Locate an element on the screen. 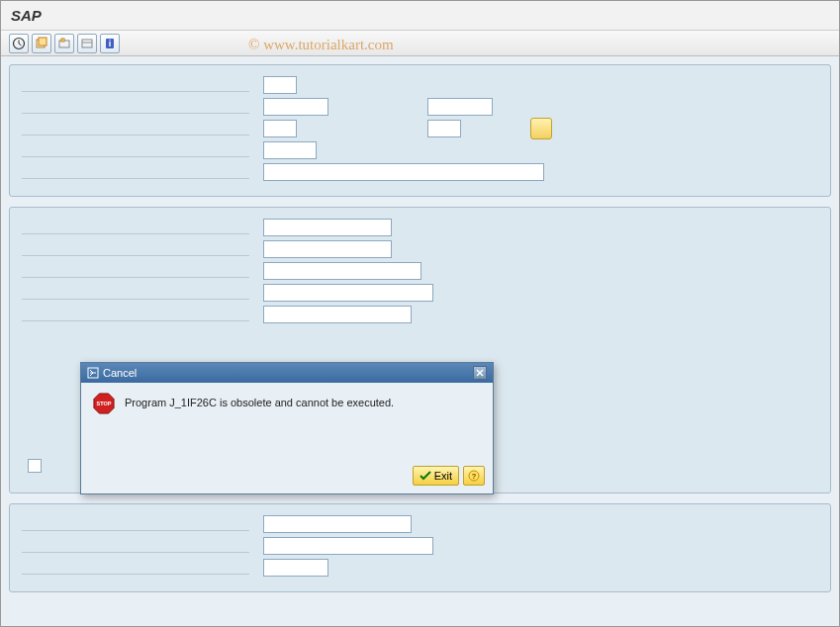  get-variant-button is located at coordinates (42, 44).